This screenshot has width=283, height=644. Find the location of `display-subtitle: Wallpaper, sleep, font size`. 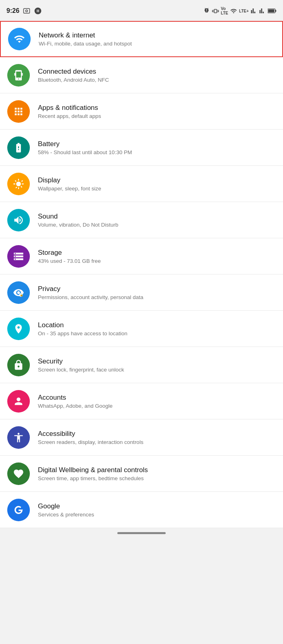

display-subtitle: Wallpaper, sleep, font size is located at coordinates (157, 188).